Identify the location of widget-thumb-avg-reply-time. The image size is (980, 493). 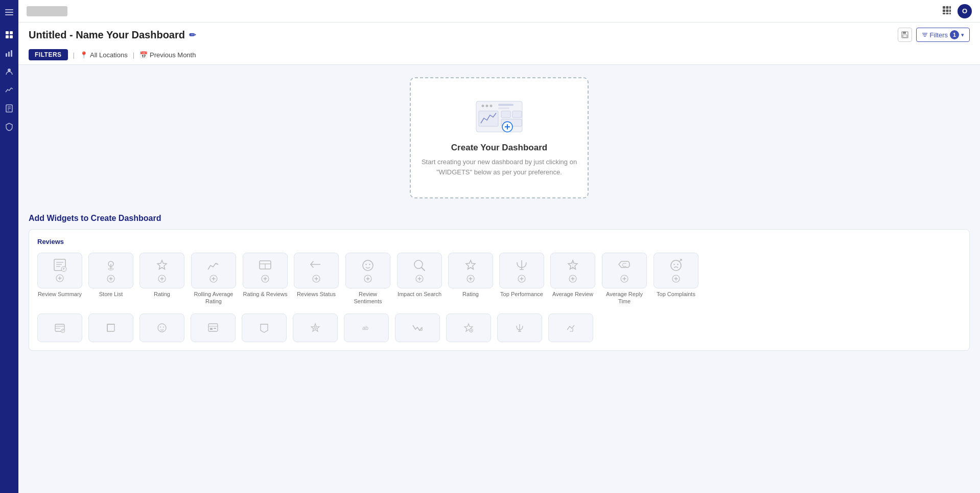
(624, 271).